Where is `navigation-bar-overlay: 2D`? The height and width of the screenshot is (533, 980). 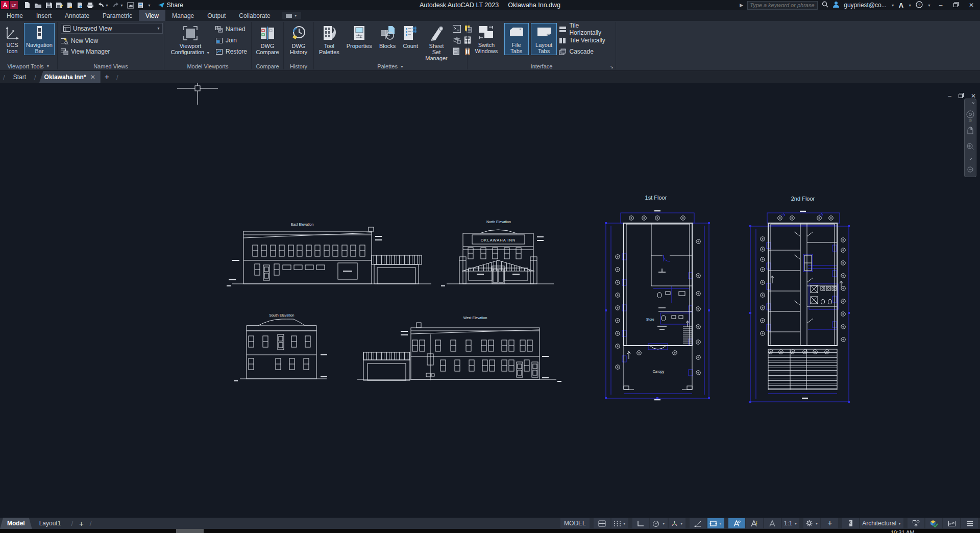 navigation-bar-overlay: 2D is located at coordinates (970, 138).